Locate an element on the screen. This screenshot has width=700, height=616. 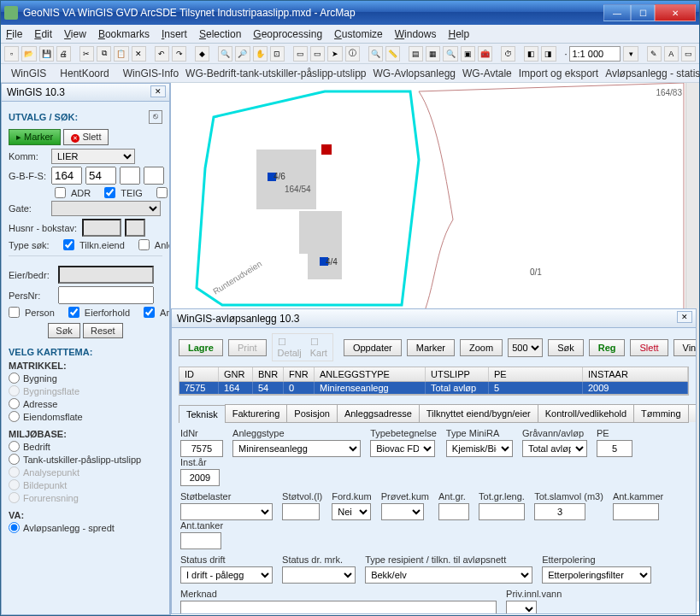
maximize-button: ☐ is located at coordinates (643, 13).